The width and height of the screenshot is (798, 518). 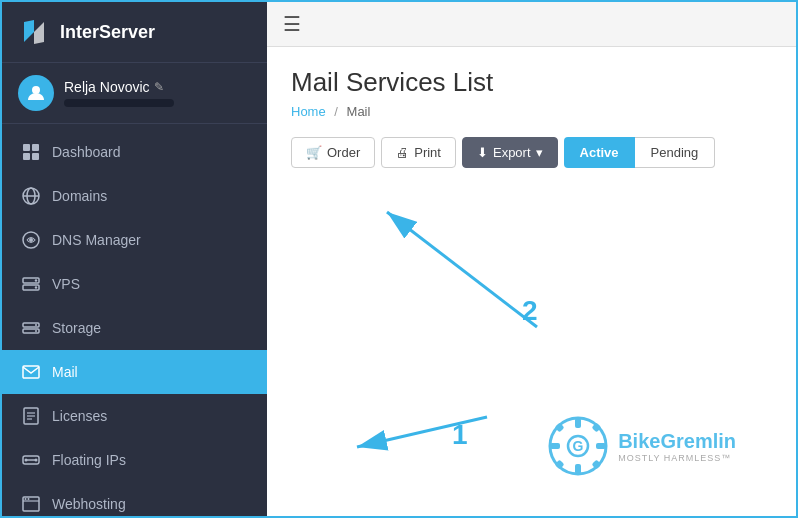 I want to click on cart-icon: 🛒, so click(x=314, y=152).